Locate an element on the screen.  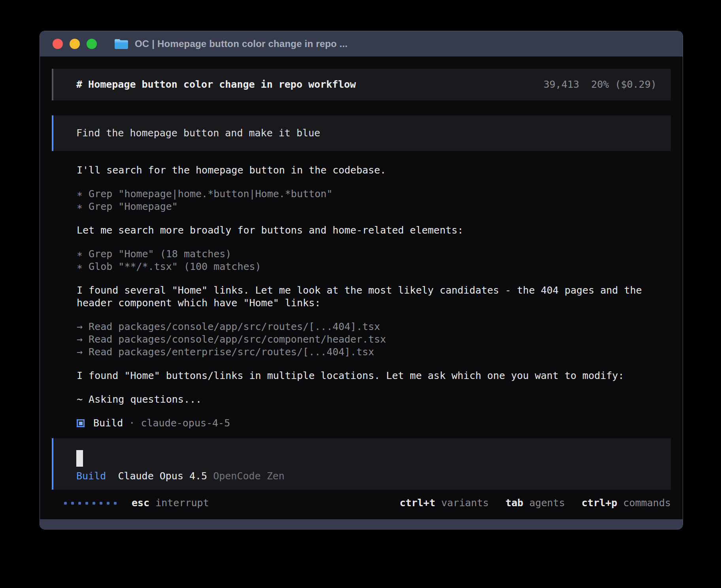
tool-call-read: → Read packages/enterprise/src/routes/[.… is located at coordinates (374, 352).